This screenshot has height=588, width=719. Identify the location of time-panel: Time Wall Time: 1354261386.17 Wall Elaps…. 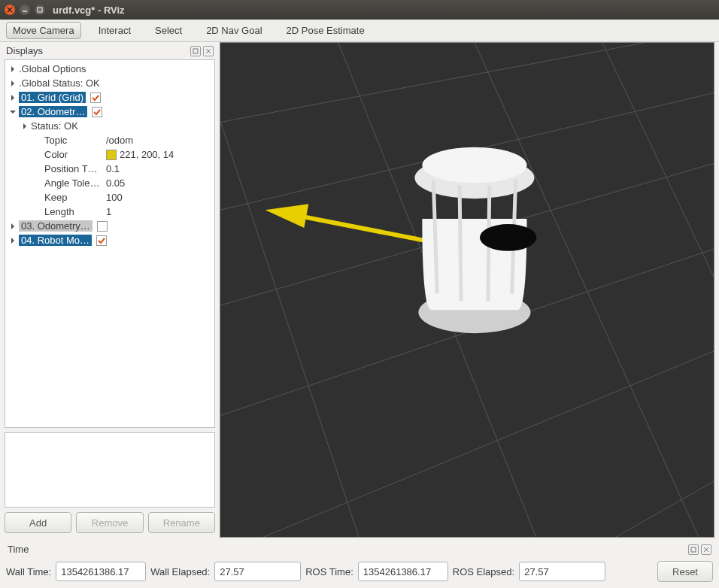
(360, 562).